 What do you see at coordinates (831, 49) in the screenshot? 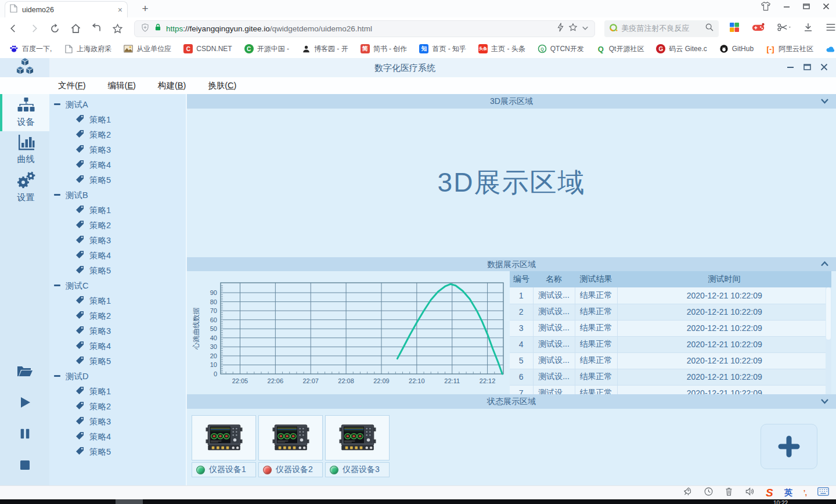
I see `bookmark-item: 腾讯云社区` at bounding box center [831, 49].